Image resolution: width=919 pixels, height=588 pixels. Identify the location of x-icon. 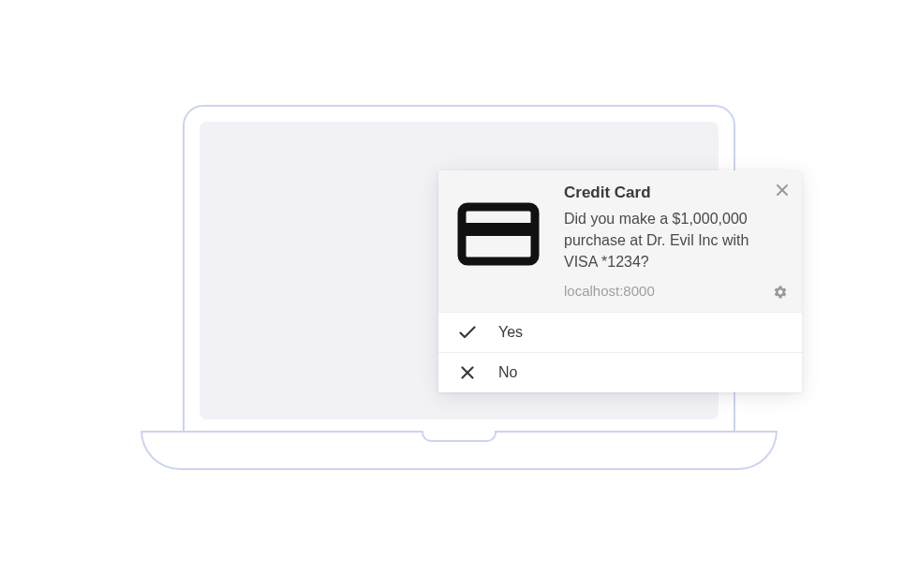
(467, 373).